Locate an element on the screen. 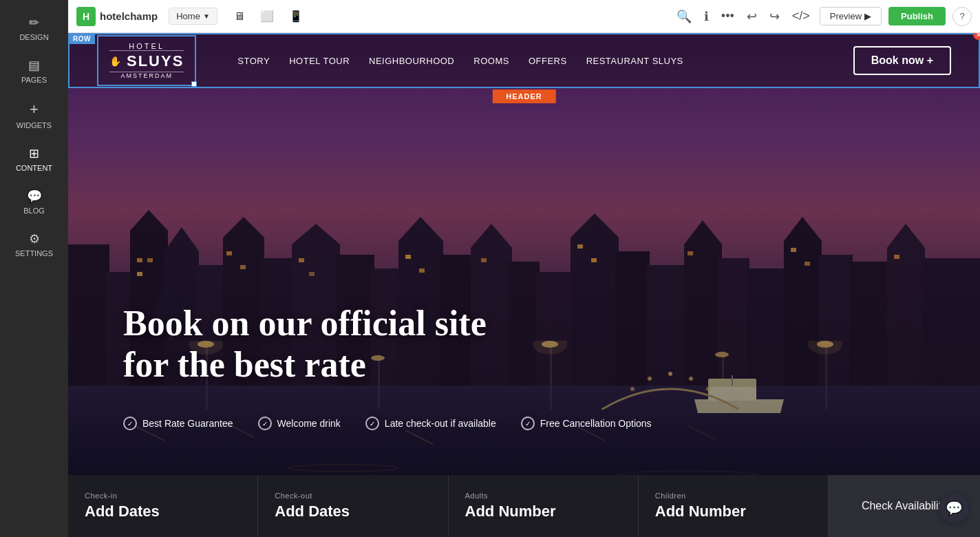 The width and height of the screenshot is (980, 537). help-button: ? is located at coordinates (962, 17).